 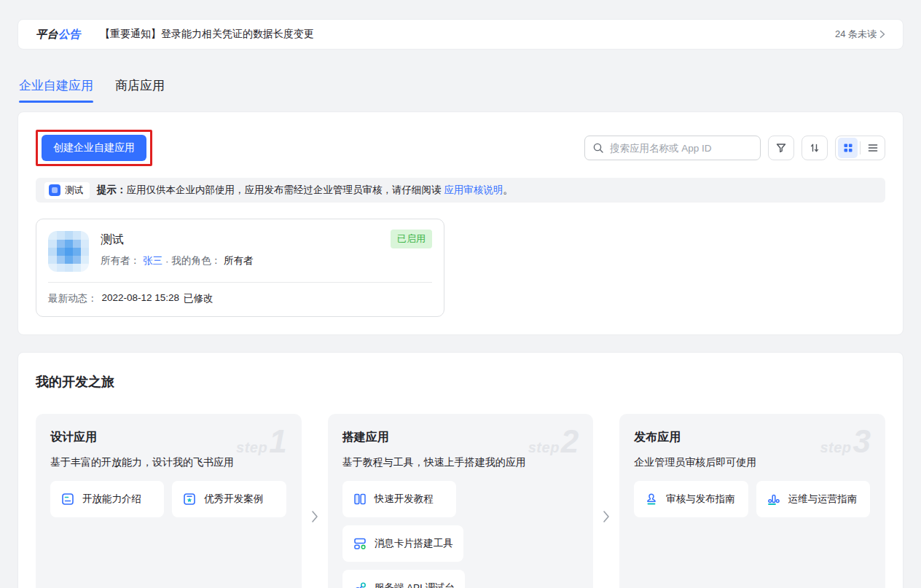 What do you see at coordinates (460, 34) in the screenshot?
I see `announcement-banner: 平台公告 【重要通知】登录能力相关凭证的数据长度变更 24 条未读` at bounding box center [460, 34].